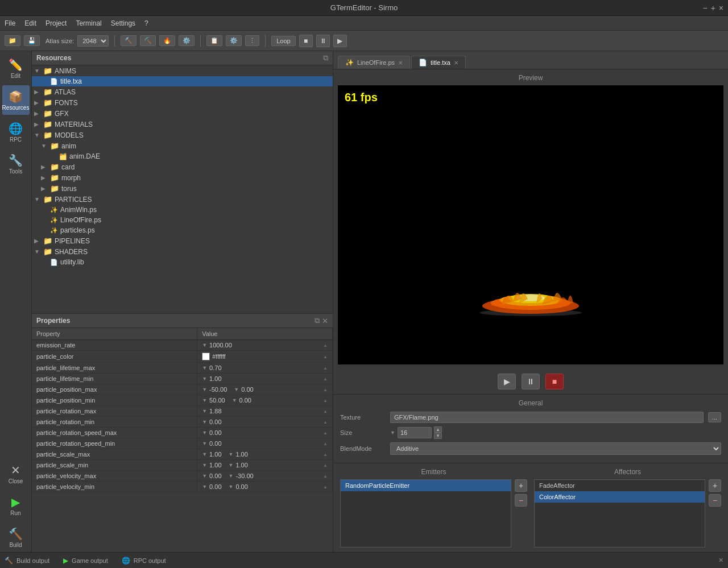 The height and width of the screenshot is (568, 728). Describe the element at coordinates (556, 449) in the screenshot. I see `blendmode-select: Additive Alpha Normal` at that location.